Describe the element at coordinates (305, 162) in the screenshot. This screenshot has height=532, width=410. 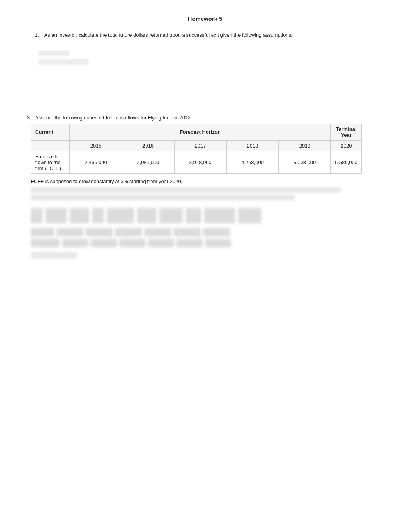
I see `fcff-2019: 5,038,000` at that location.